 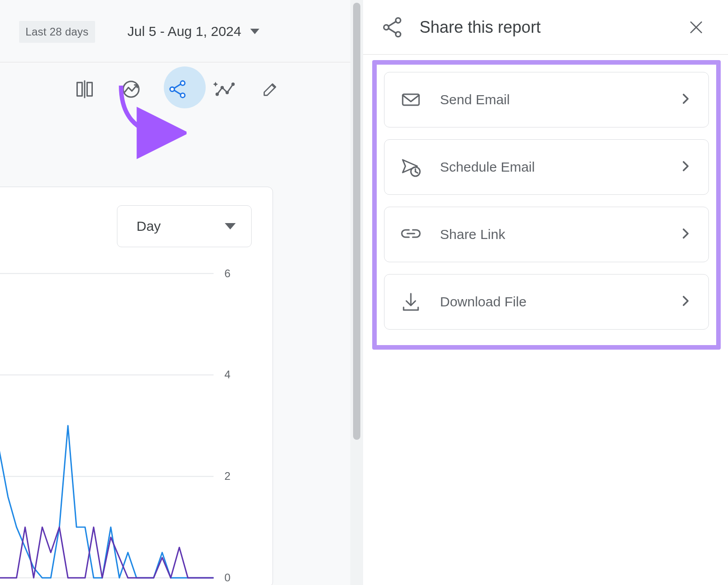 What do you see at coordinates (177, 89) in the screenshot?
I see `share-report-button` at bounding box center [177, 89].